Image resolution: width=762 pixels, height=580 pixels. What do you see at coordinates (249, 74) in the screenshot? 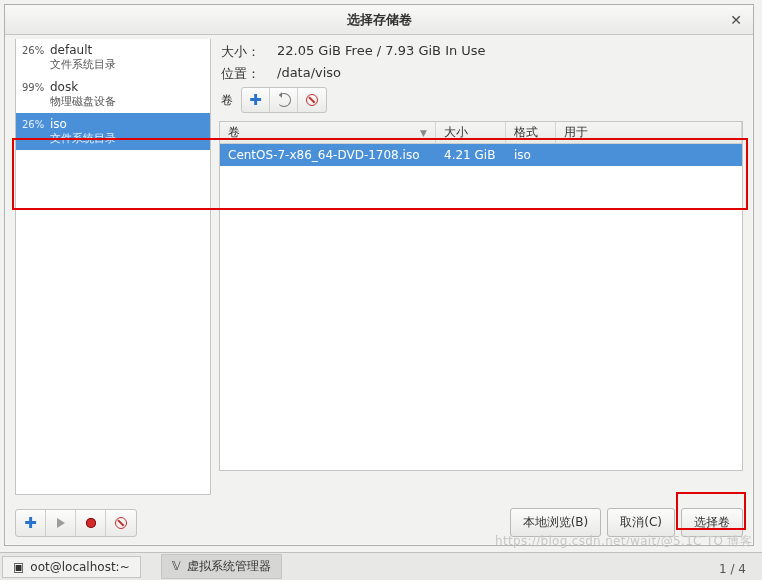
I see `location-label: 位置：` at bounding box center [249, 74].